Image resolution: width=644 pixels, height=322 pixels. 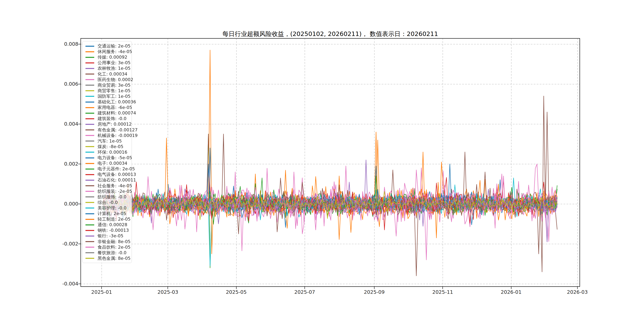 I want to click on legend-item: 钢铁: -0.00013, so click(x=107, y=230).